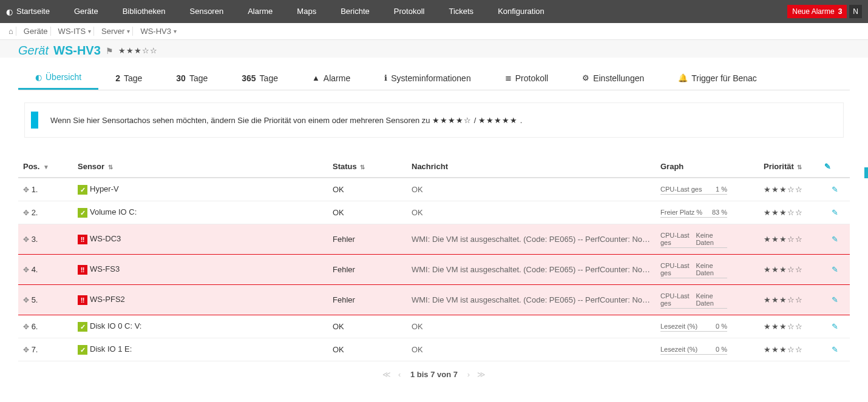  Describe the element at coordinates (866, 173) in the screenshot. I see `right-drawer-handle` at that location.